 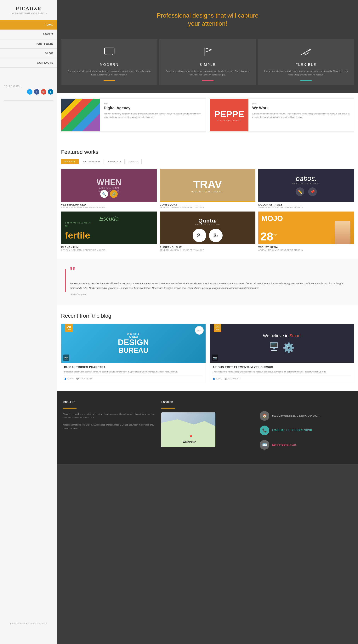 I want to click on agency-row: Best Digital Agency Aenean nonummy hendr…, so click(x=208, y=115).